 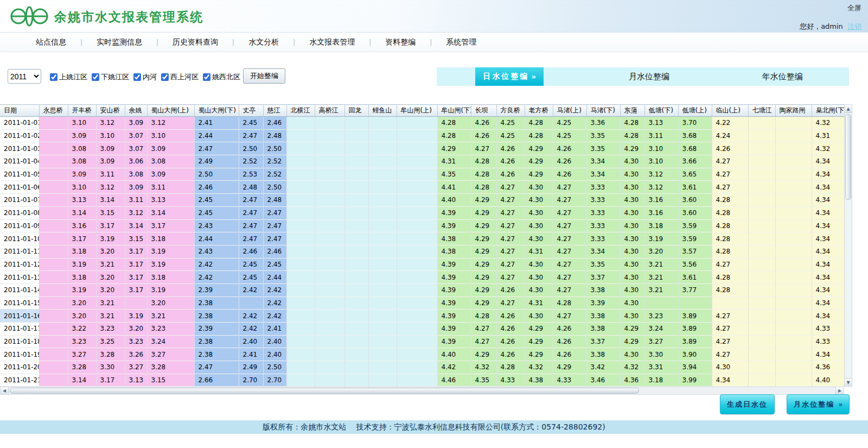 I want to click on nav-item-6: 系统管理, so click(x=461, y=42).